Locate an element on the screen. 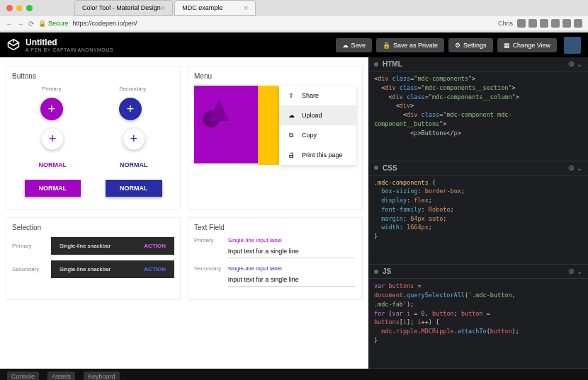 This screenshot has height=380, width=588. minimize-window-button is located at coordinates (20, 8).